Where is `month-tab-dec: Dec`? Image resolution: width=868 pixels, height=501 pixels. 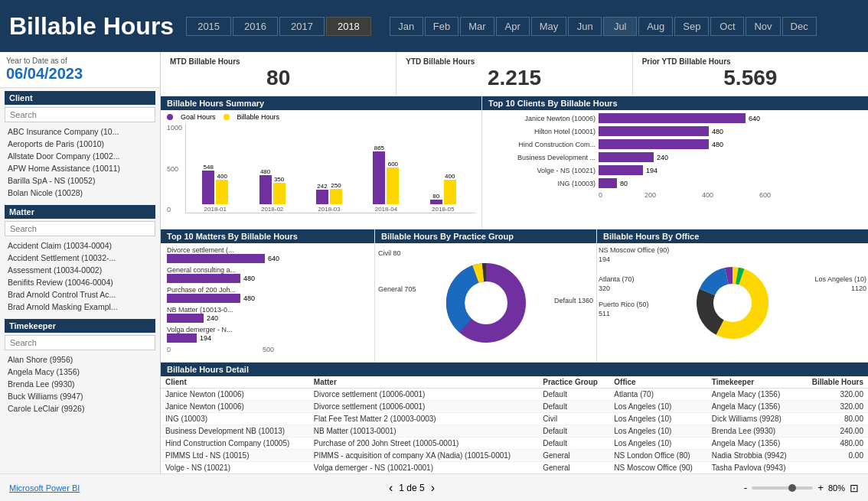
month-tab-dec: Dec is located at coordinates (799, 26).